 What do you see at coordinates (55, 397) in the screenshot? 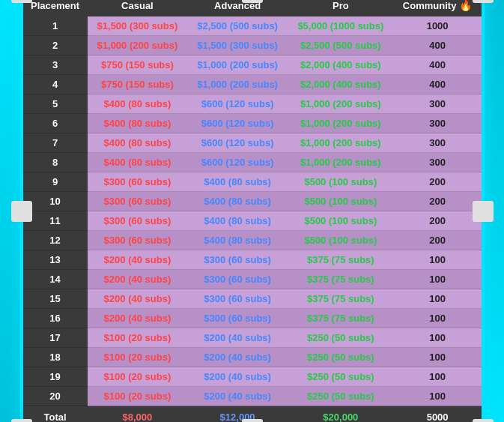
I see `cell-place: 20` at bounding box center [55, 397].